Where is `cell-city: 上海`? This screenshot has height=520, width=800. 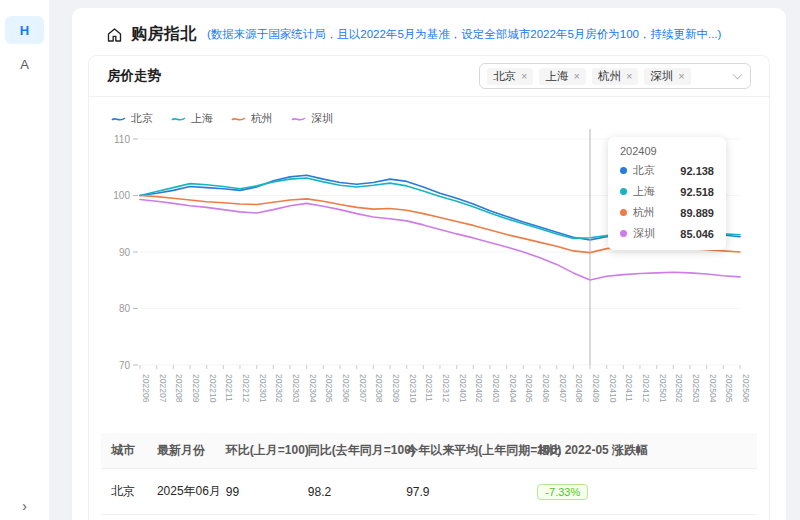 cell-city: 上海 is located at coordinates (124, 518).